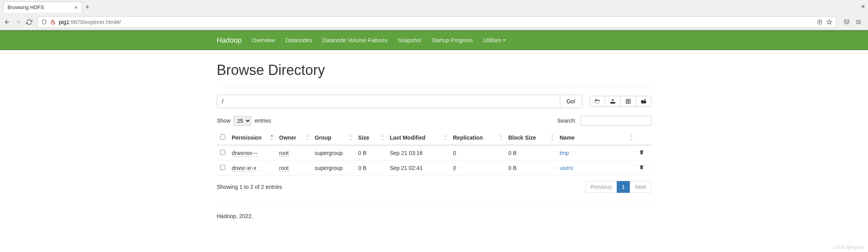  Describe the element at coordinates (250, 187) in the screenshot. I see `table-info: Showing 1 to 2 of 2 entries` at that location.